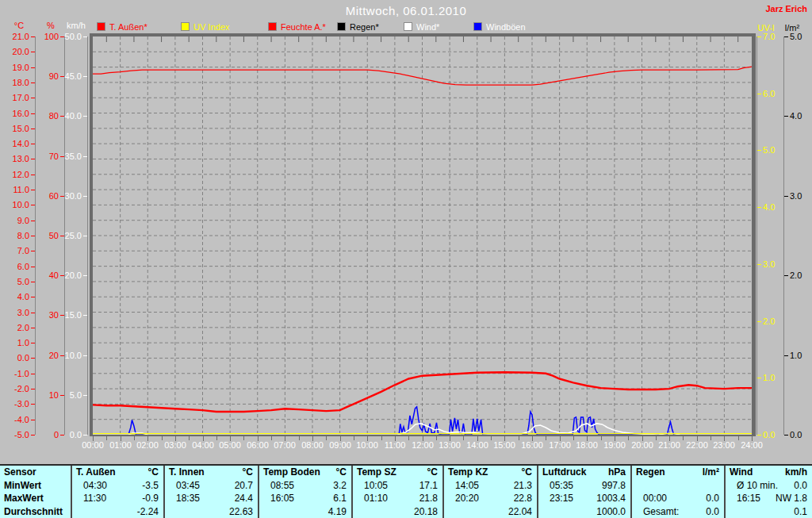 Image resolution: width=812 pixels, height=518 pixels. I want to click on axis-ticklabel-uv: 4.0, so click(769, 207).